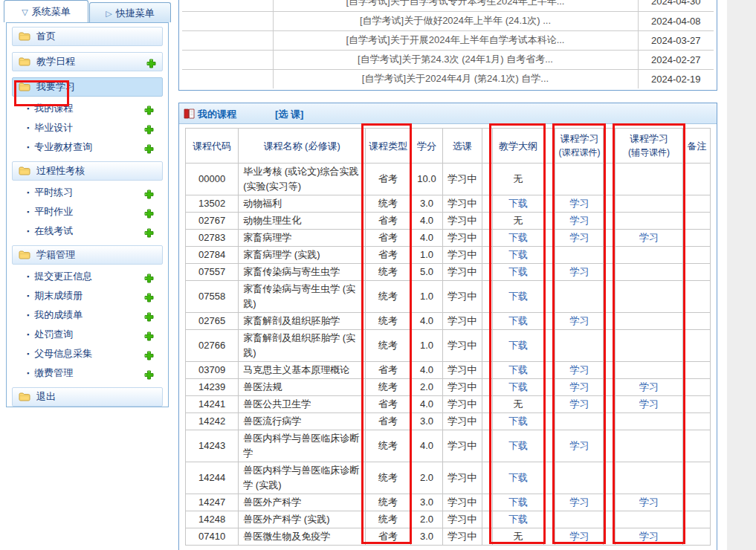 This screenshot has height=550, width=756. I want to click on notice-row: [自学考试]关于第24.3次 (24年1月) 自考省考...2024-02-27, so click(448, 59).